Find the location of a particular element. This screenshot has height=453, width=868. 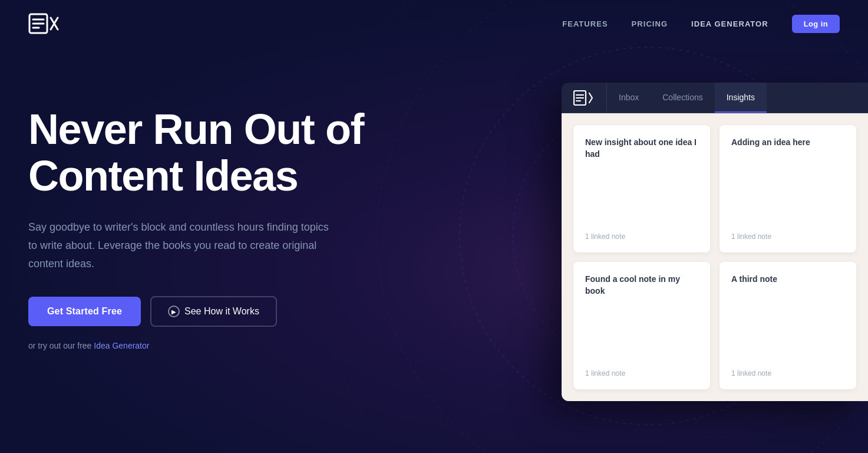

note-card-3: Found a cool note in my book 1 linked no… is located at coordinates (642, 326).